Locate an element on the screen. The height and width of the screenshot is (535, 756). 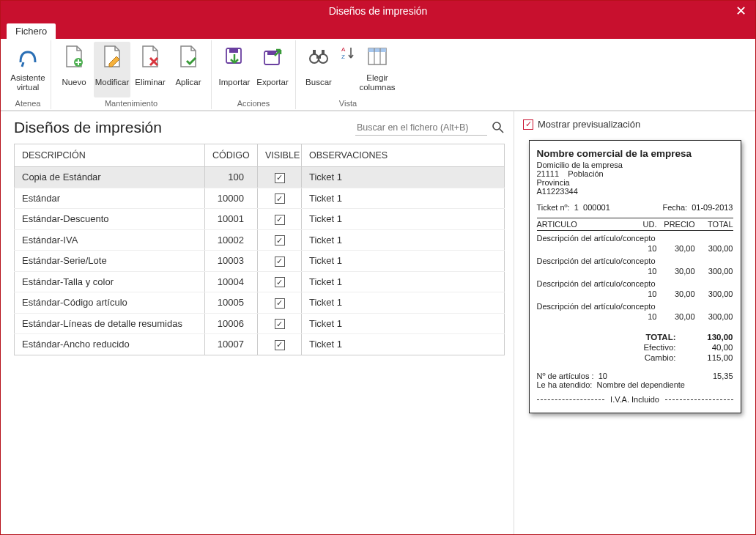
eliminar-label: Eliminar is located at coordinates (150, 83).